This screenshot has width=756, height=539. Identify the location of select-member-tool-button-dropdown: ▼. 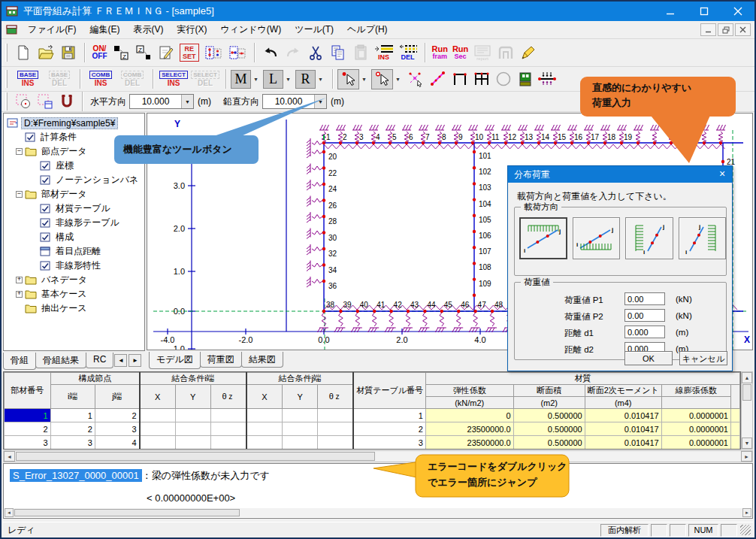
(398, 80).